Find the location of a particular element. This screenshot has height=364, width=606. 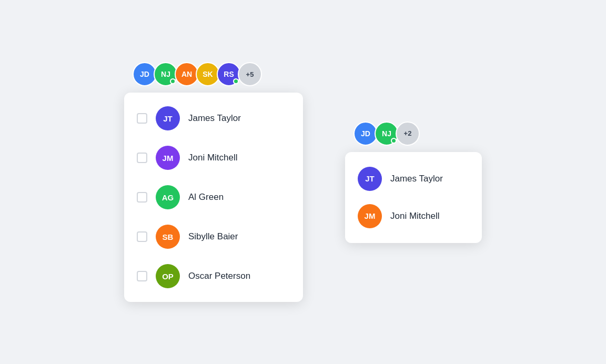

name-james-taylor: James Taylor is located at coordinates (215, 118).